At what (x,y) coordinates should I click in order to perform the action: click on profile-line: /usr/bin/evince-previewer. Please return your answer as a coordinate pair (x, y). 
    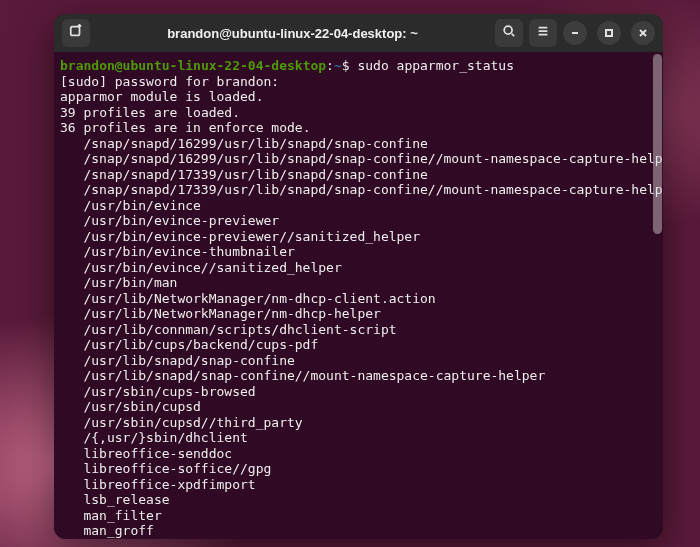
    Looking at the image, I should click on (360, 221).